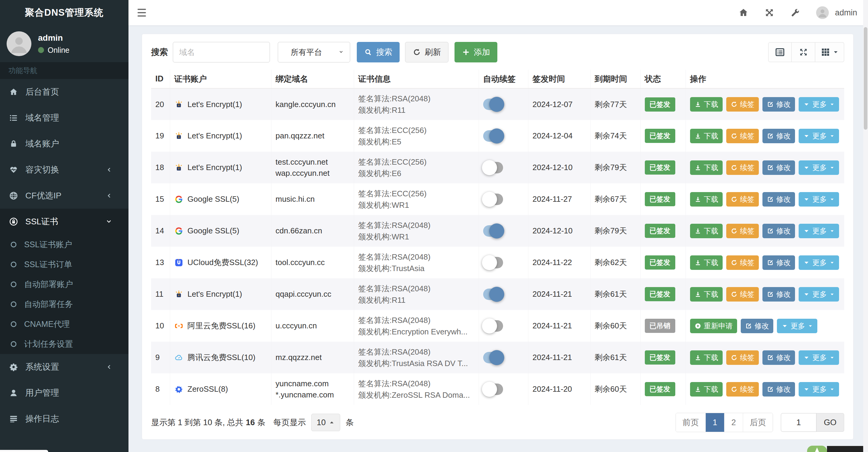 The width and height of the screenshot is (868, 452). What do you see at coordinates (817, 449) in the screenshot?
I see `mascot-widget` at bounding box center [817, 449].